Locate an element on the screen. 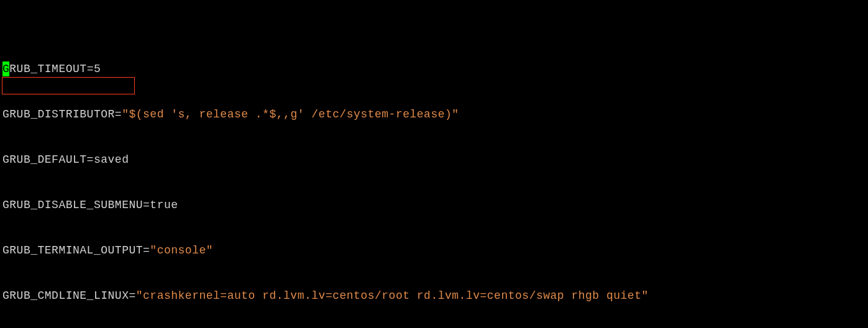  value: "console" is located at coordinates (181, 250).